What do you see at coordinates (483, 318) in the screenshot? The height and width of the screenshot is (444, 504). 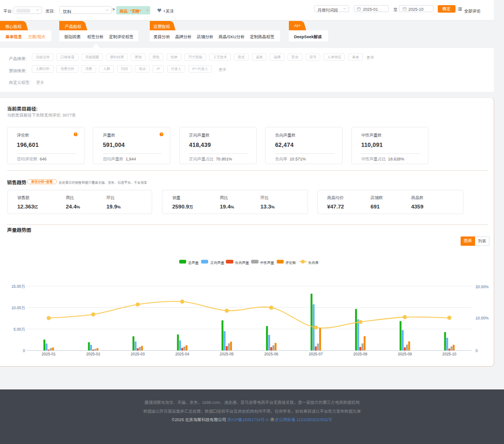 I see `svg-text: 10.00%` at bounding box center [483, 318].